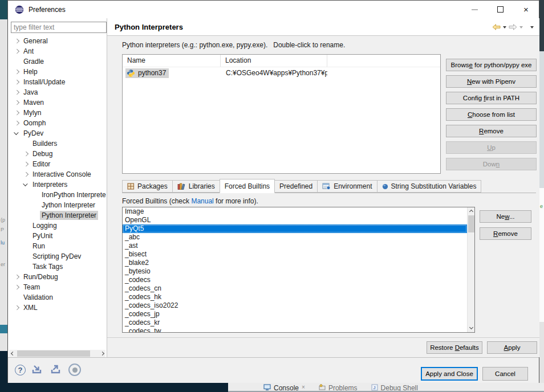 This screenshot has width=544, height=392. Describe the element at coordinates (57, 51) in the screenshot. I see `tree-item: Ant` at that location.